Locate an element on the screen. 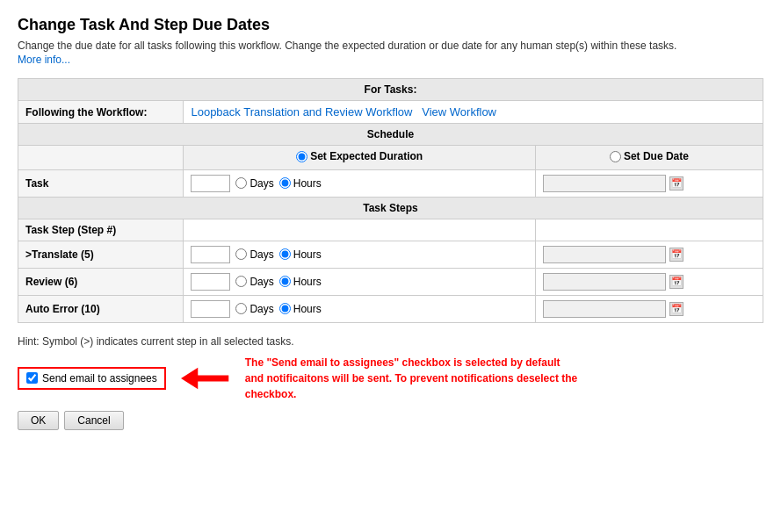 The height and width of the screenshot is (532, 781). schedule-header: Schedule is located at coordinates (391, 135).